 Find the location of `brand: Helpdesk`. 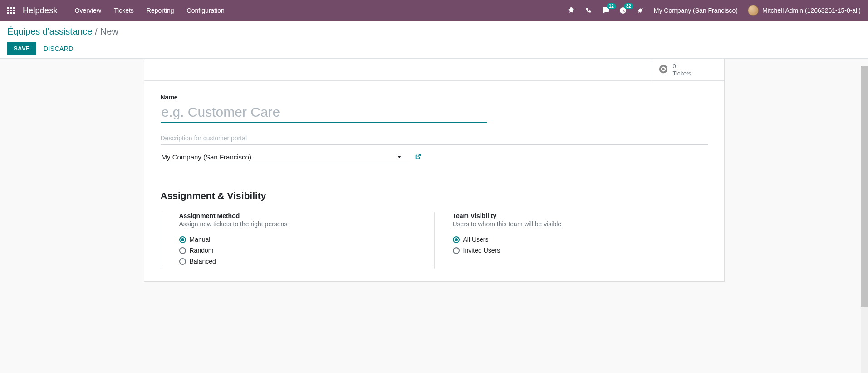

brand: Helpdesk is located at coordinates (40, 11).